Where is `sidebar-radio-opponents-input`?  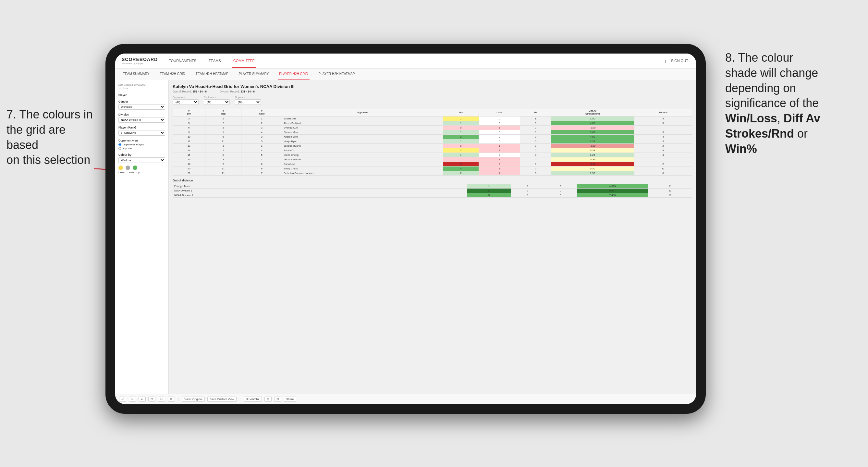
sidebar-radio-opponents-input is located at coordinates (120, 145).